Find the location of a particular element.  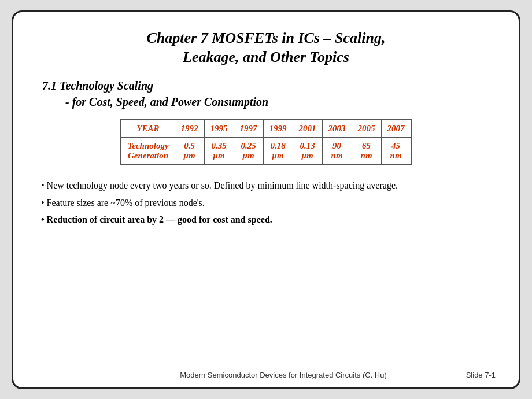

bullet-text-3: Reduction of circuit area by 2 — good fo… is located at coordinates (160, 220).